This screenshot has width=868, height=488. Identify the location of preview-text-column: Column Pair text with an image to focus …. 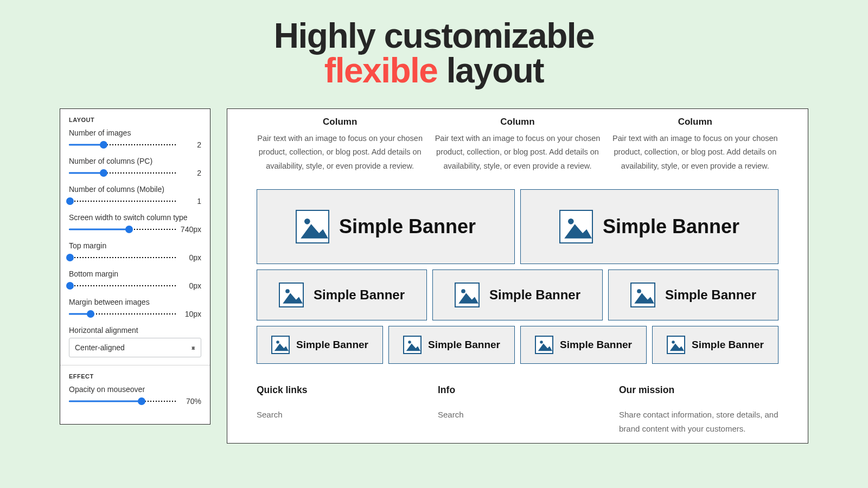
(695, 145).